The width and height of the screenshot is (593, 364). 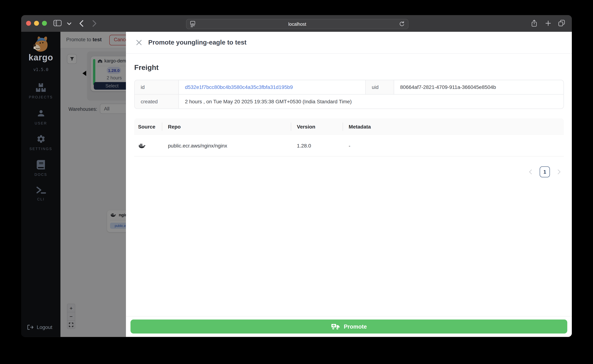 I want to click on created-label: created, so click(x=156, y=102).